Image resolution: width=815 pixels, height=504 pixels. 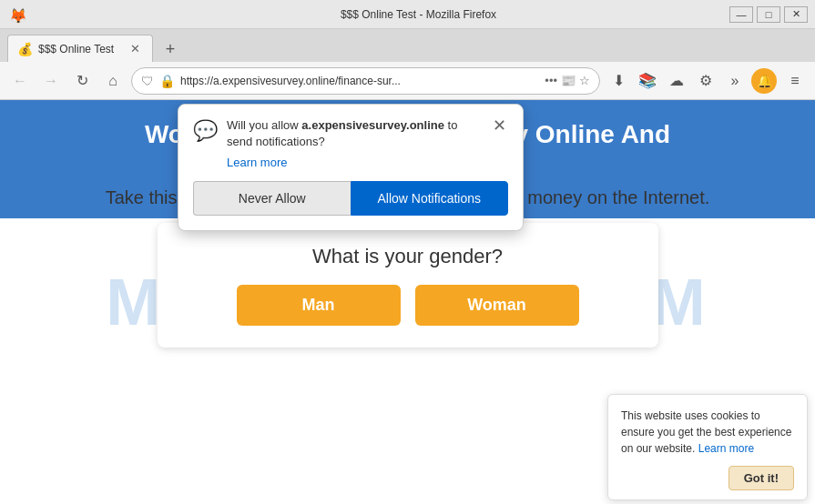 What do you see at coordinates (206, 131) in the screenshot?
I see `notif-chat-icon: 💬` at bounding box center [206, 131].